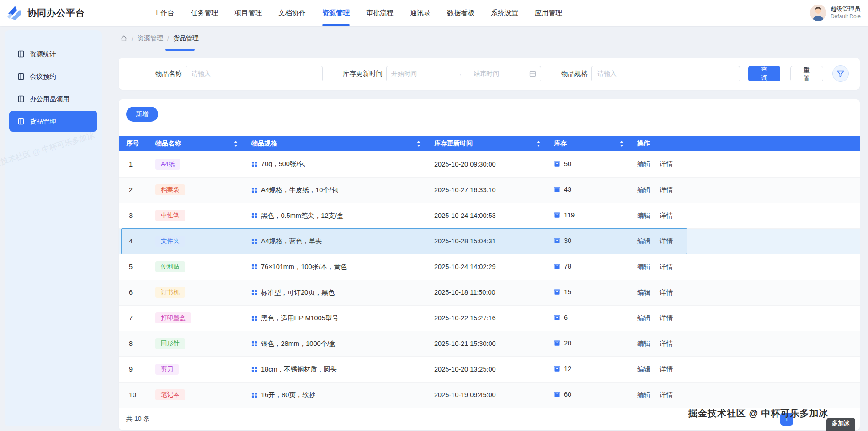 The height and width of the screenshot is (431, 868). Describe the element at coordinates (380, 13) in the screenshot. I see `nav-item-5: 审批流程` at that location.